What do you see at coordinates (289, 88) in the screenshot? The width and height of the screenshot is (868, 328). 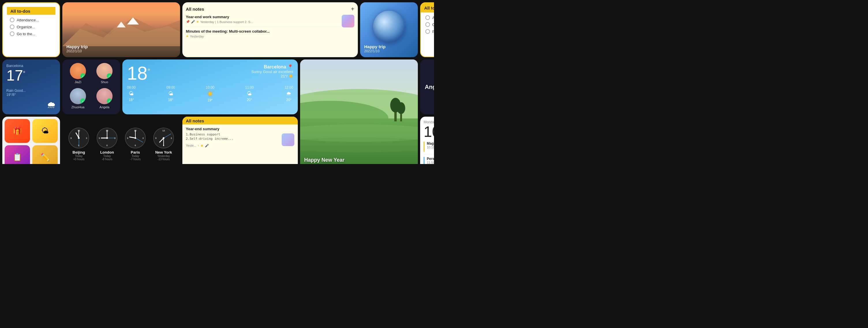 I see `hour-time-4: 12:00` at bounding box center [289, 88].